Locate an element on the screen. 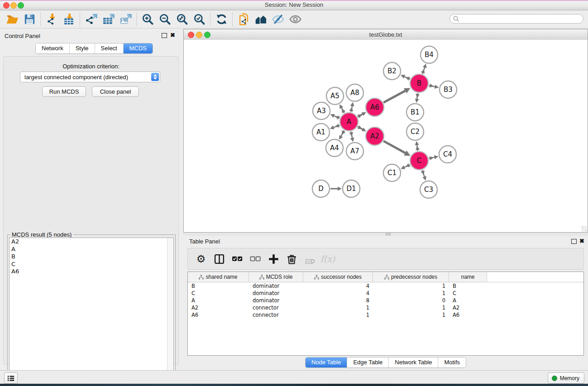 This screenshot has width=588, height=386. table-float-panel-icon is located at coordinates (574, 242).